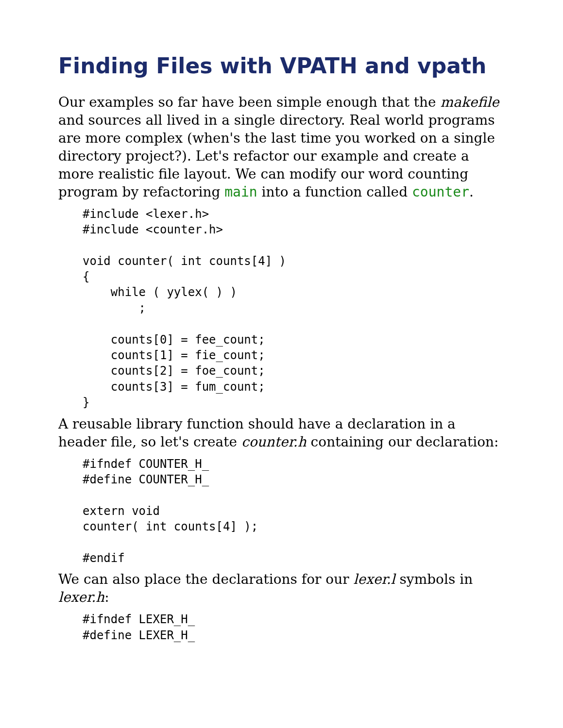  Describe the element at coordinates (206, 579) in the screenshot. I see `p3-text-1: We can also place the declarations for o…` at that location.